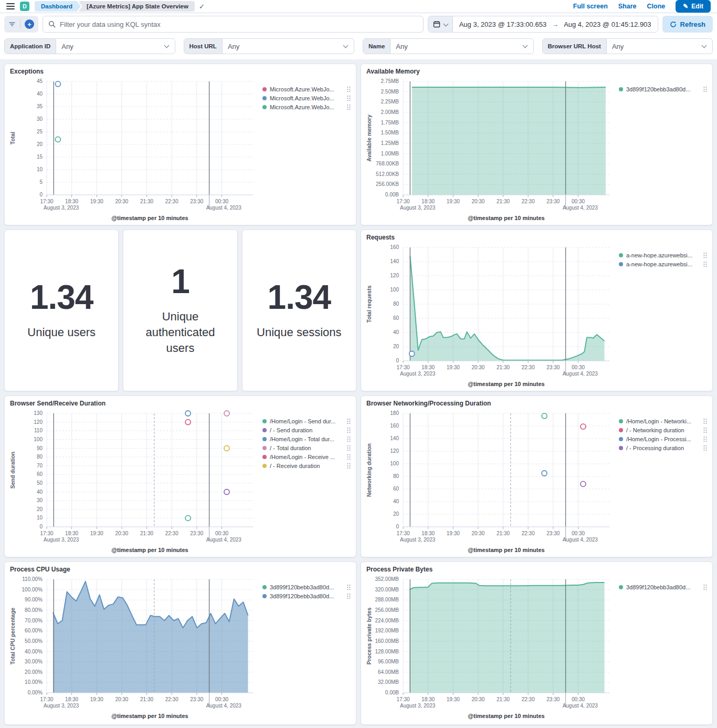 Image resolution: width=717 pixels, height=728 pixels. I want to click on filter-funnel-icon, so click(12, 24).